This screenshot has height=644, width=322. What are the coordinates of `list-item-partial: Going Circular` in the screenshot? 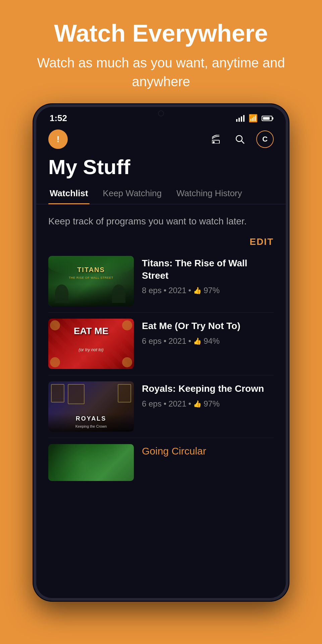 It's located at (161, 463).